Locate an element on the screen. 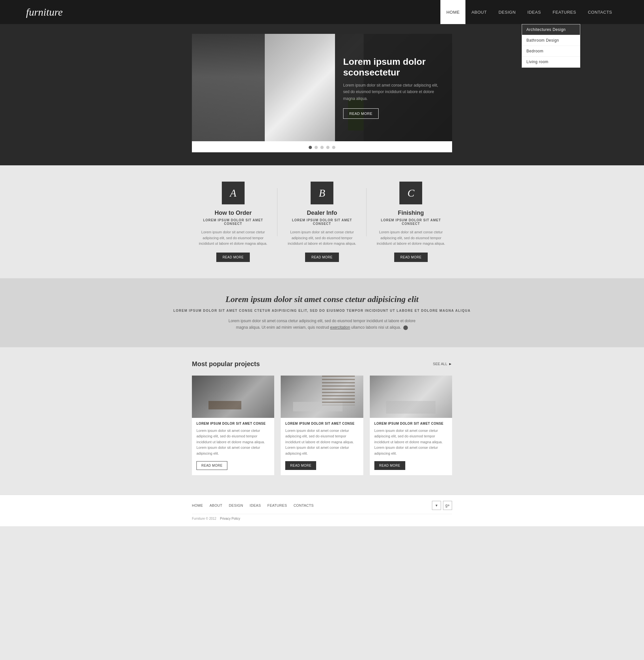 This screenshot has height=660, width=644. project-label-2: LOREM IPSUM DOLOR SIT AMET CONSE is located at coordinates (322, 424).